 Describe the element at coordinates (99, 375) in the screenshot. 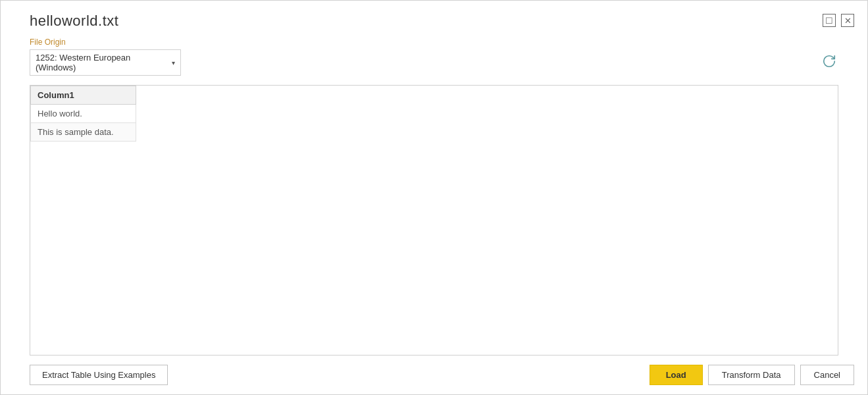

I see `extract-table-button: Extract Table Using Examples` at that location.